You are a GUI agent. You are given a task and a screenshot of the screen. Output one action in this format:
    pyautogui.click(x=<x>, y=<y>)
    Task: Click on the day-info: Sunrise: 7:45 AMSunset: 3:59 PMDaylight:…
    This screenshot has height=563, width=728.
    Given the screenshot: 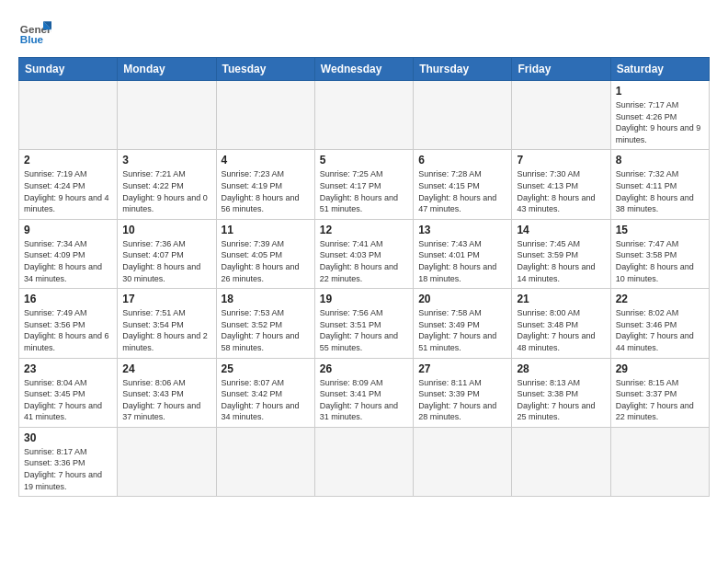 What is the action you would take?
    pyautogui.click(x=561, y=261)
    